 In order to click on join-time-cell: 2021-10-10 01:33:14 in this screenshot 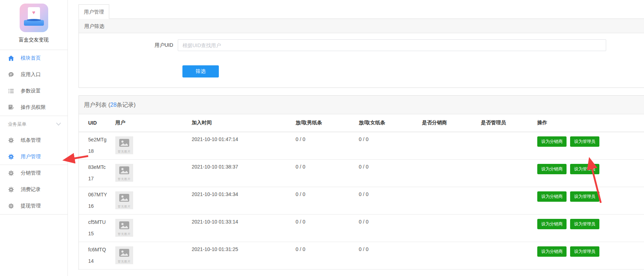, I will do `click(243, 228)`.